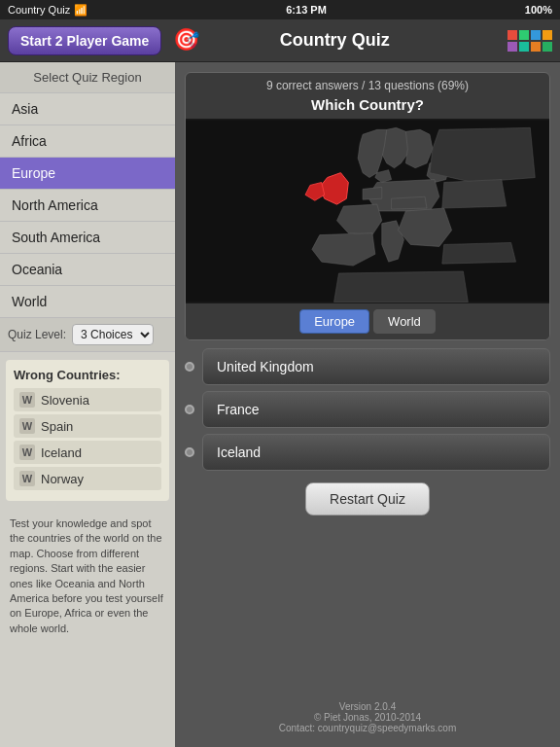  Describe the element at coordinates (280, 41) in the screenshot. I see `toolbar: Start 2 Player Game 🎯 Country Quiz` at that location.